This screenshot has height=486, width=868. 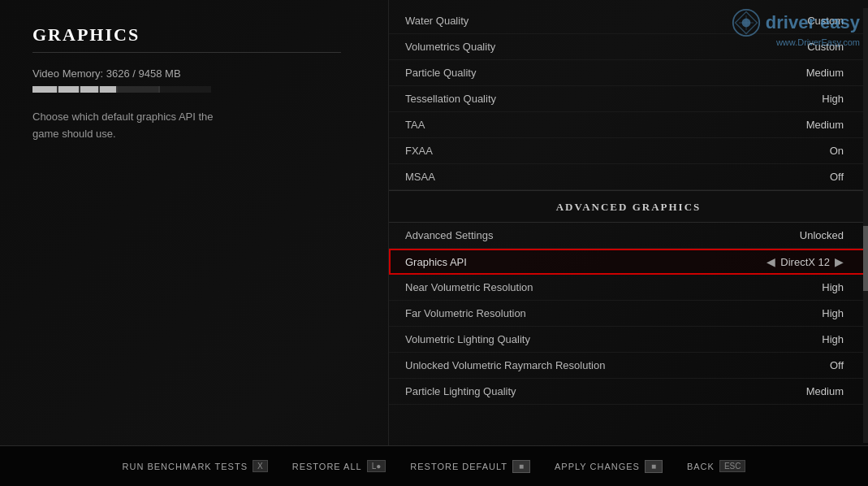 What do you see at coordinates (628, 366) in the screenshot?
I see `setting-row-unlocked-volumetric-raymarch: Unlocked Volumetric Raymarch Resolution …` at bounding box center [628, 366].